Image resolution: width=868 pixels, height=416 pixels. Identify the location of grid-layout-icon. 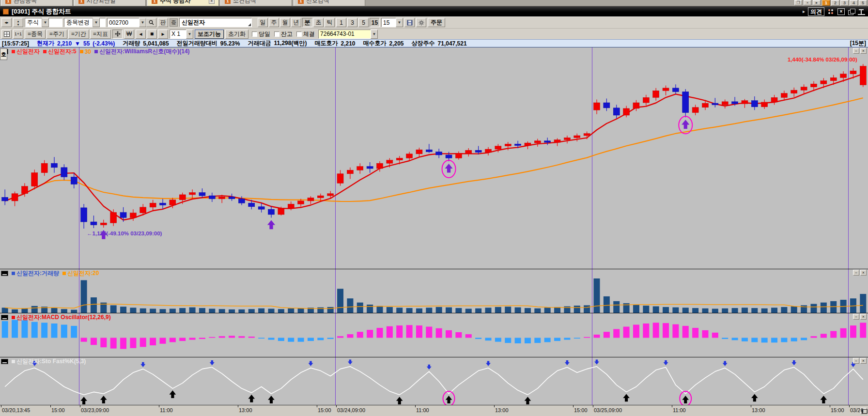
(7, 34).